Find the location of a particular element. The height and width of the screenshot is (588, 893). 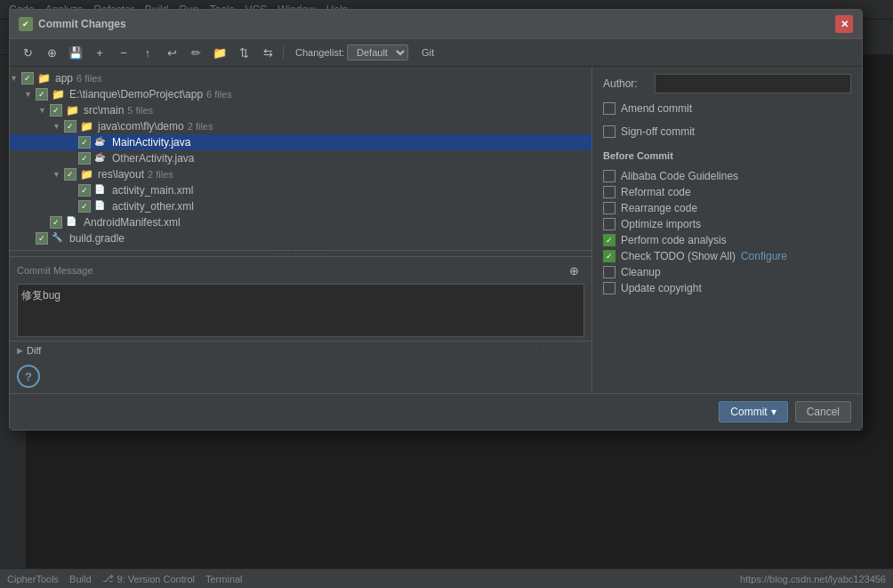

file-count: 5 files is located at coordinates (141, 110).